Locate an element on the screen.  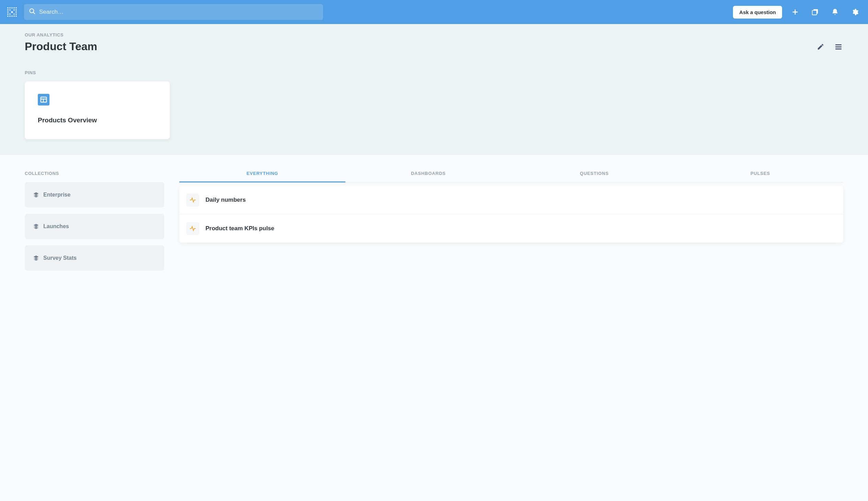
notifications-icon is located at coordinates (835, 12).